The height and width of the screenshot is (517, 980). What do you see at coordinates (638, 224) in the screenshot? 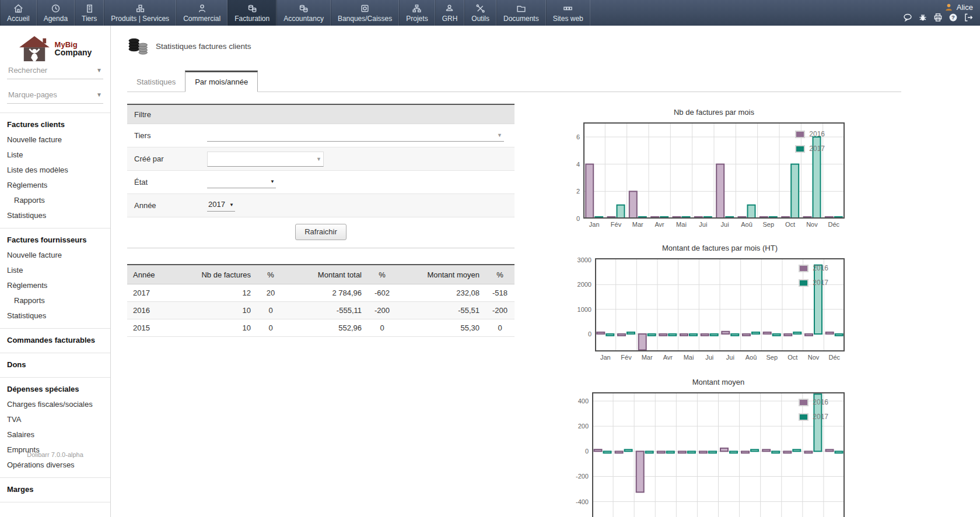
I see `x-axis-tick: Mar` at bounding box center [638, 224].